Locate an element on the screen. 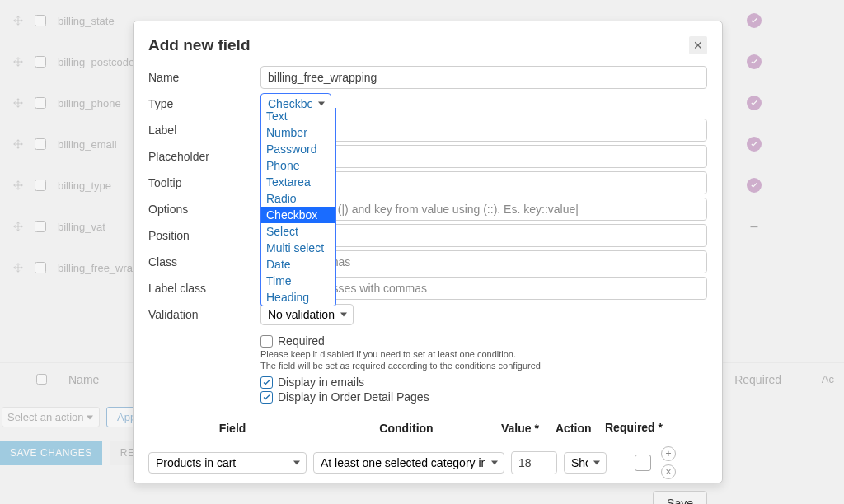 This screenshot has height=504, width=844. options-label: Options is located at coordinates (204, 209).